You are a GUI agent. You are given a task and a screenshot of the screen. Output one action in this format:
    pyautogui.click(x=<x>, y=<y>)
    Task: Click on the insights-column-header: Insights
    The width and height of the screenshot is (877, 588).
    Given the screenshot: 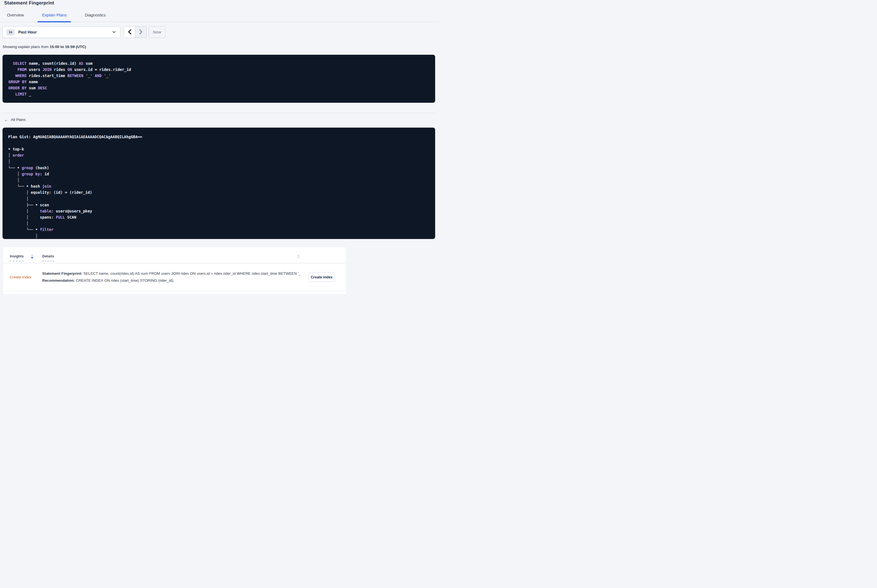 What is the action you would take?
    pyautogui.click(x=26, y=258)
    